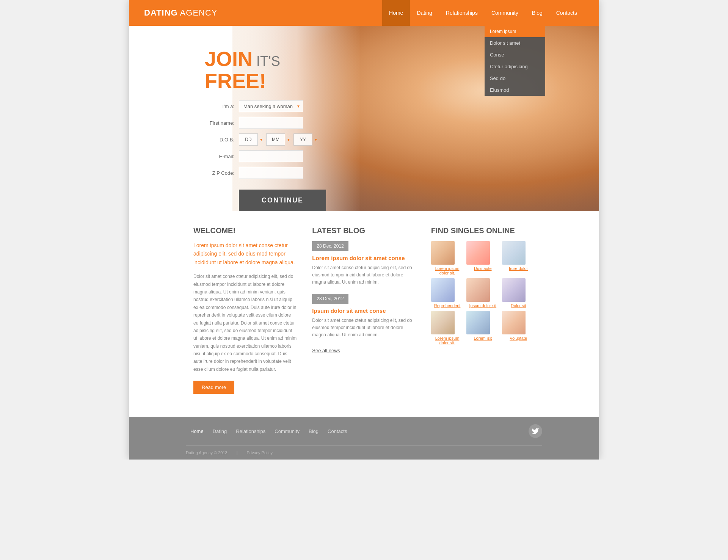 This screenshot has width=728, height=560. I want to click on blog-post-body-1: Dolor sit amet conse ctetur adipisicing …, so click(364, 275).